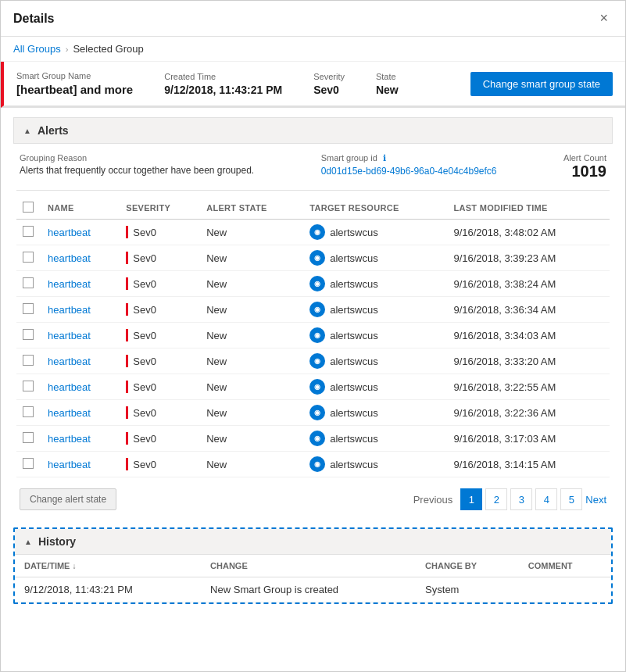 This screenshot has width=626, height=672. Describe the element at coordinates (329, 84) in the screenshot. I see `severity-group: Severity Sev0` at that location.